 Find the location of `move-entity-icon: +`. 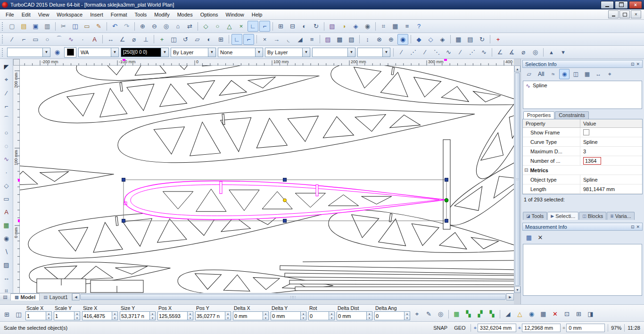

move-entity-icon: + is located at coordinates (162, 40).